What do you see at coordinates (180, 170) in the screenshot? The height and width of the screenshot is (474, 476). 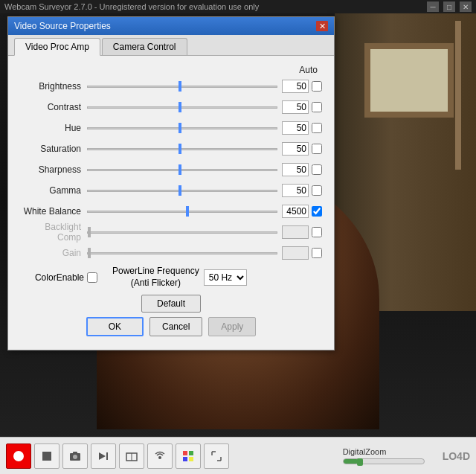 I see `sharpness-thumb` at bounding box center [180, 170].